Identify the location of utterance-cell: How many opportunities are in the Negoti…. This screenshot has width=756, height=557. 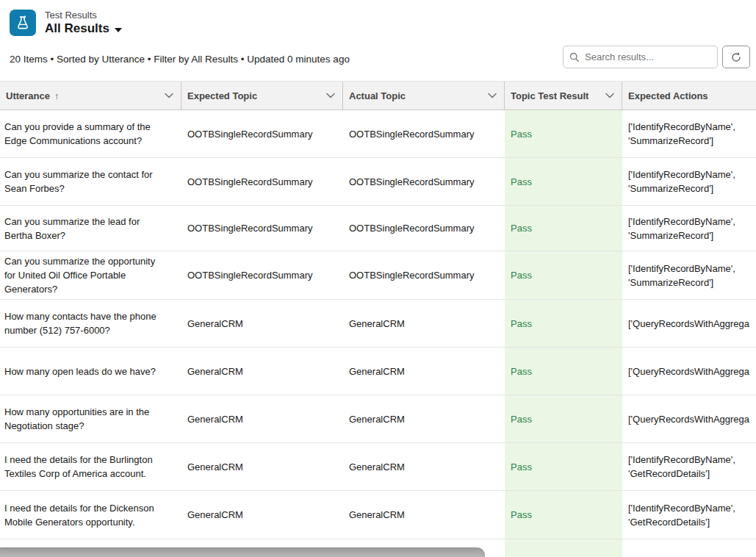
(91, 419).